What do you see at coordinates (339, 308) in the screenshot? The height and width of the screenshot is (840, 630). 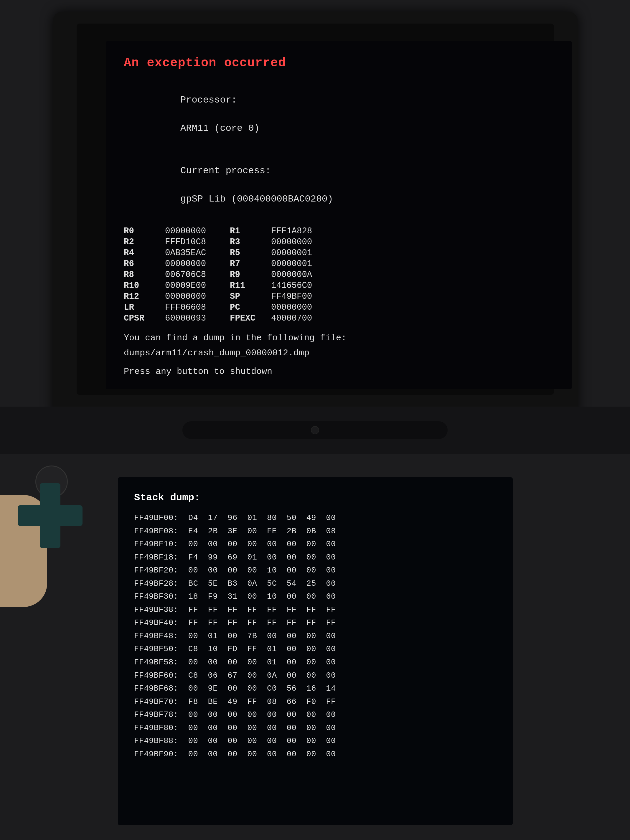 I see `register-row: LR FFF06608 PC 00000000` at bounding box center [339, 308].